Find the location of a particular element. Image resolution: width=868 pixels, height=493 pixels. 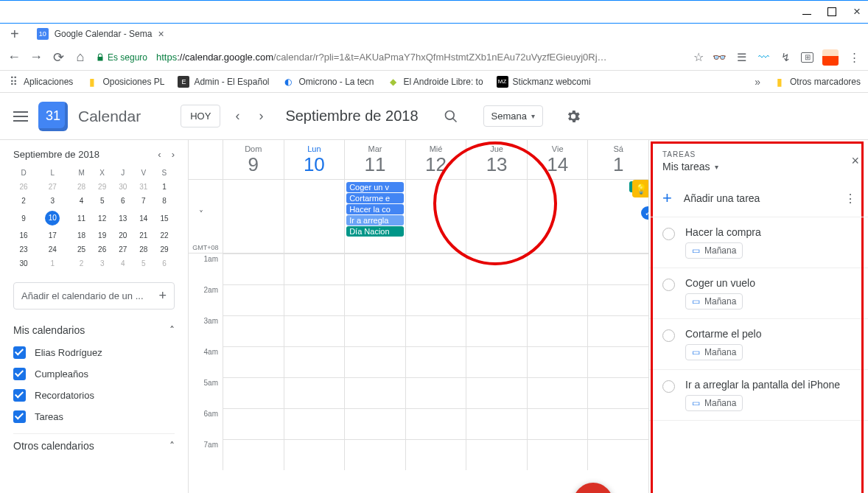

extension-icon: ⊞ is located at coordinates (808, 57).